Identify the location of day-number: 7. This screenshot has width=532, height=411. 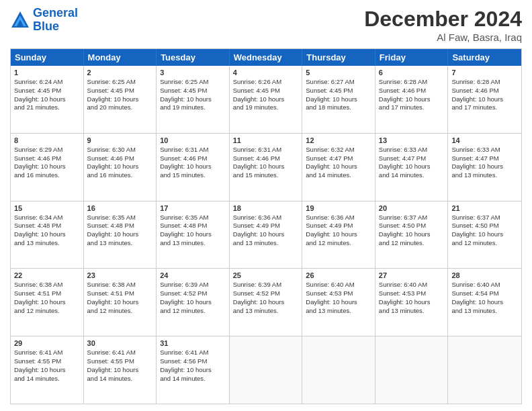
(485, 73).